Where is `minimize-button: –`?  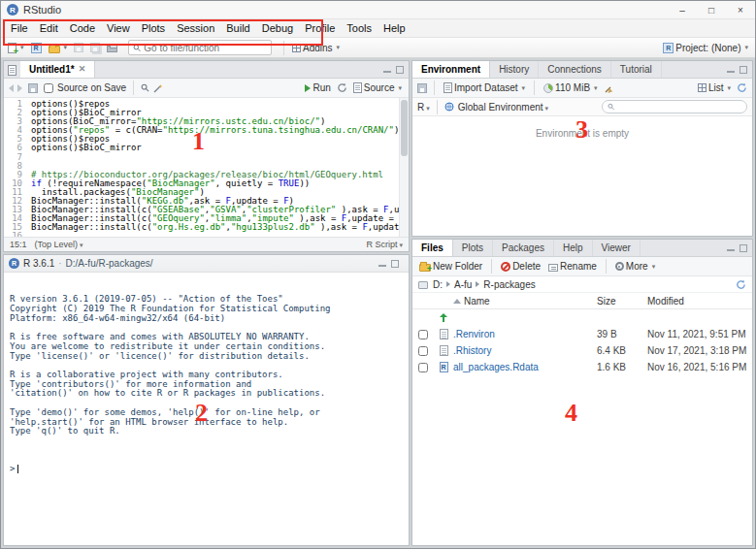
minimize-button: – is located at coordinates (682, 10).